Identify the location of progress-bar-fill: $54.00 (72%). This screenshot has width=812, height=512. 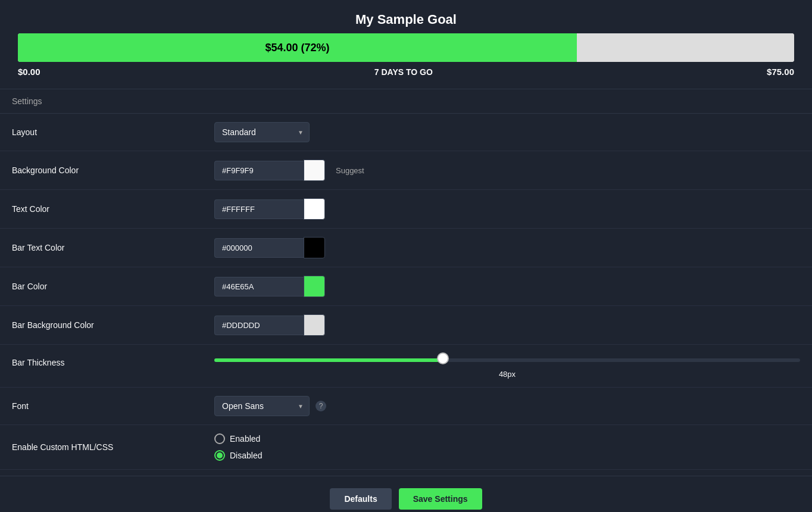
(298, 48).